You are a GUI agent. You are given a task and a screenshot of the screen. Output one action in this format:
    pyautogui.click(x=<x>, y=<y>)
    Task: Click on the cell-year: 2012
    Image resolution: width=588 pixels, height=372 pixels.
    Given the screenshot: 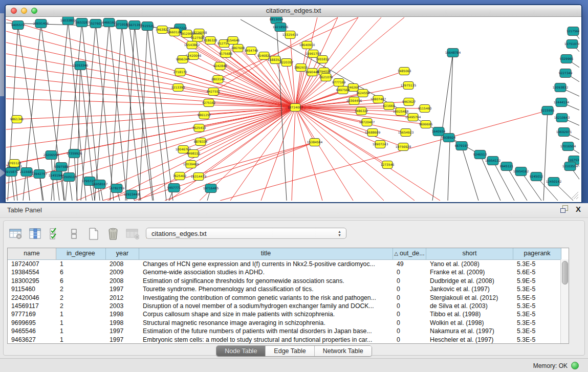 What is the action you would take?
    pyautogui.click(x=123, y=298)
    